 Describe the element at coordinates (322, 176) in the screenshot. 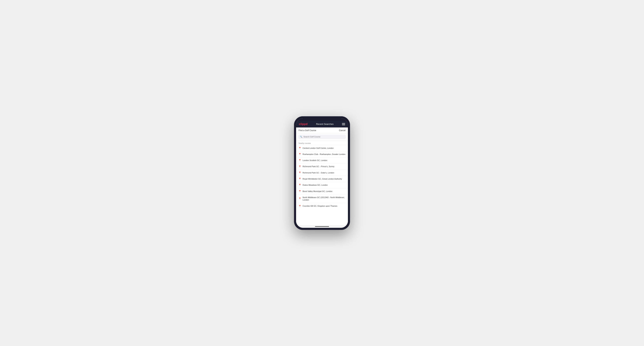

I see `content-area: Find a Golf Course Cancel 🔍 Nearby cours…` at that location.